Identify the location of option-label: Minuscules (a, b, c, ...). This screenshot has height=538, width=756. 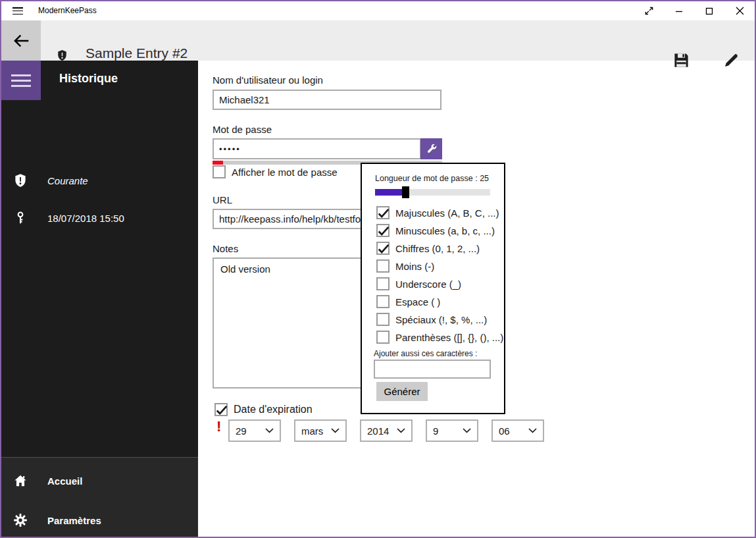
(445, 230).